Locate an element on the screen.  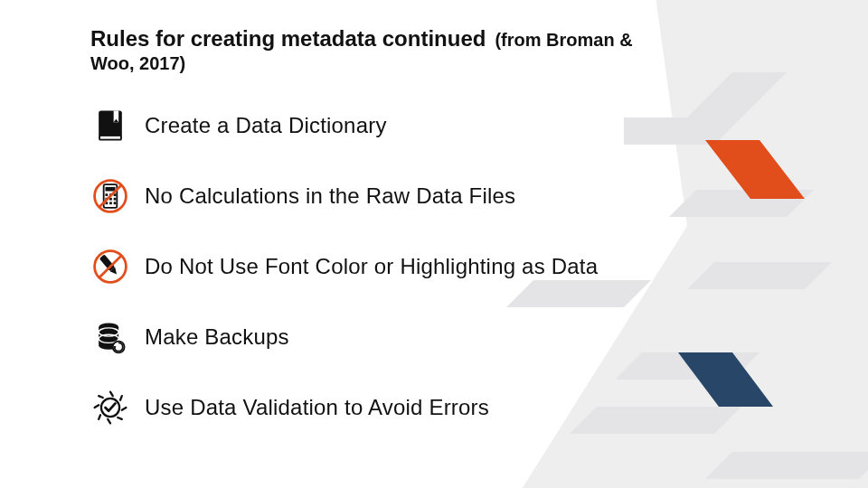
slide-title: Rules for creating metadata continued (f… is located at coordinates (452, 51).